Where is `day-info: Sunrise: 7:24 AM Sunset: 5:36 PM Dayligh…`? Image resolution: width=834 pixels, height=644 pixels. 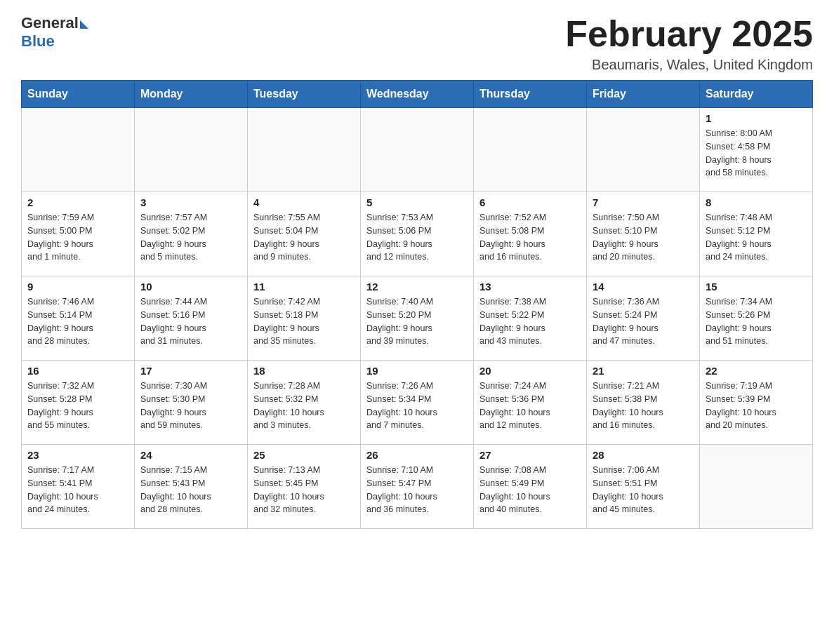 day-info: Sunrise: 7:24 AM Sunset: 5:36 PM Dayligh… is located at coordinates (530, 405).